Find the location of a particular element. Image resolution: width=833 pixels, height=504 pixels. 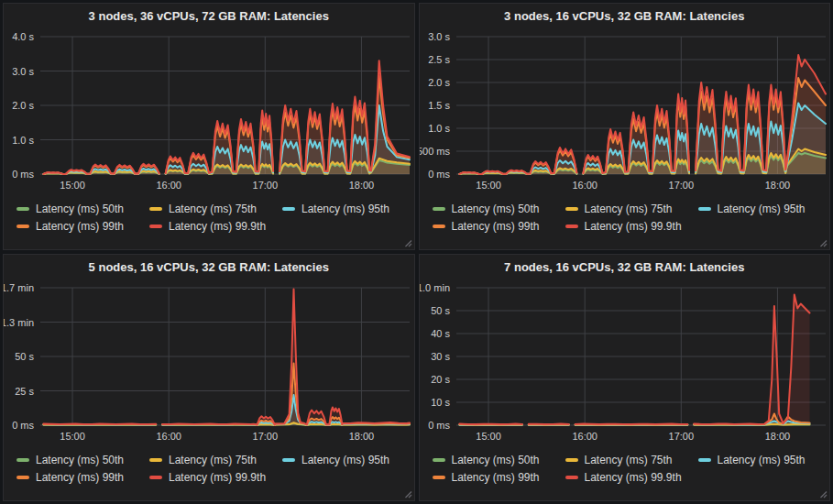

y-tick-label: 30 s is located at coordinates (440, 356).